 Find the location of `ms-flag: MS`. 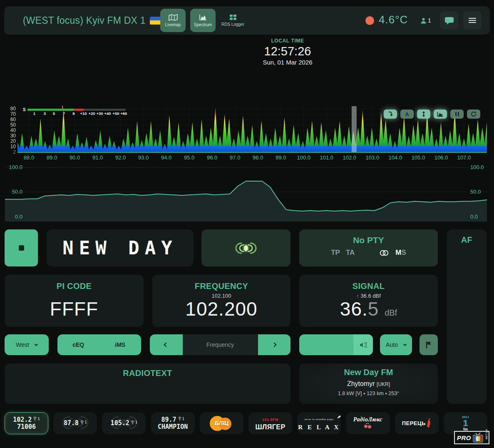

ms-flag: MS is located at coordinates (401, 253).